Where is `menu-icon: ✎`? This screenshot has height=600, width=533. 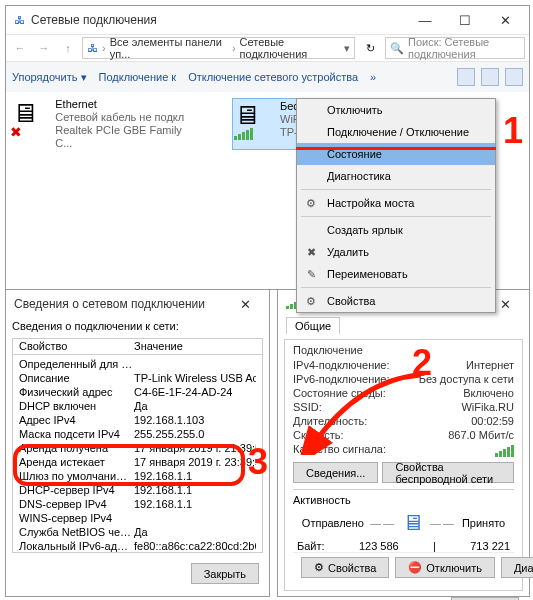
menu-icon: ✎ is located at coordinates (311, 274).